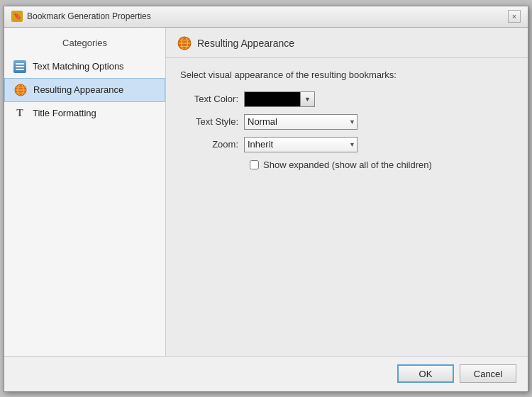  I want to click on sidebar-item-label-text-matching: Text Matching Options, so click(78, 67).